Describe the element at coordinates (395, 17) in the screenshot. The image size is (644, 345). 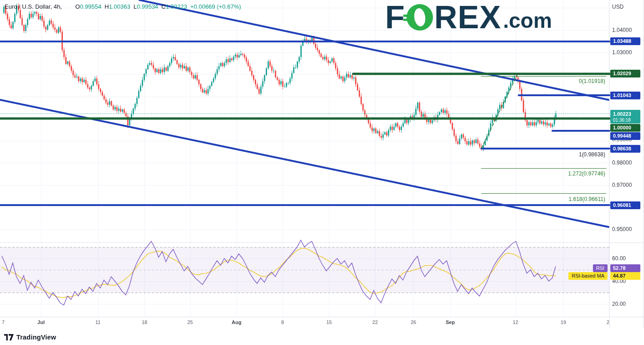
I see `forex-logo-f: F` at that location.